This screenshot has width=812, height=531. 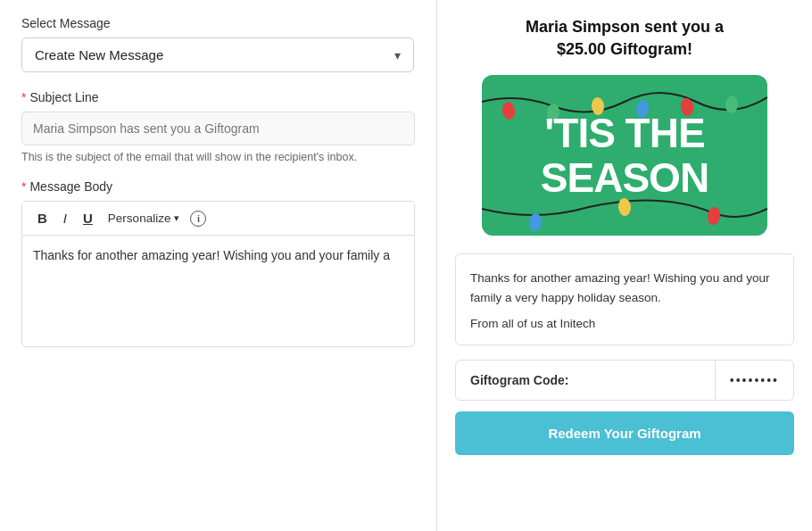 I want to click on message-preview-from: From all of us at Initech, so click(x=625, y=323).